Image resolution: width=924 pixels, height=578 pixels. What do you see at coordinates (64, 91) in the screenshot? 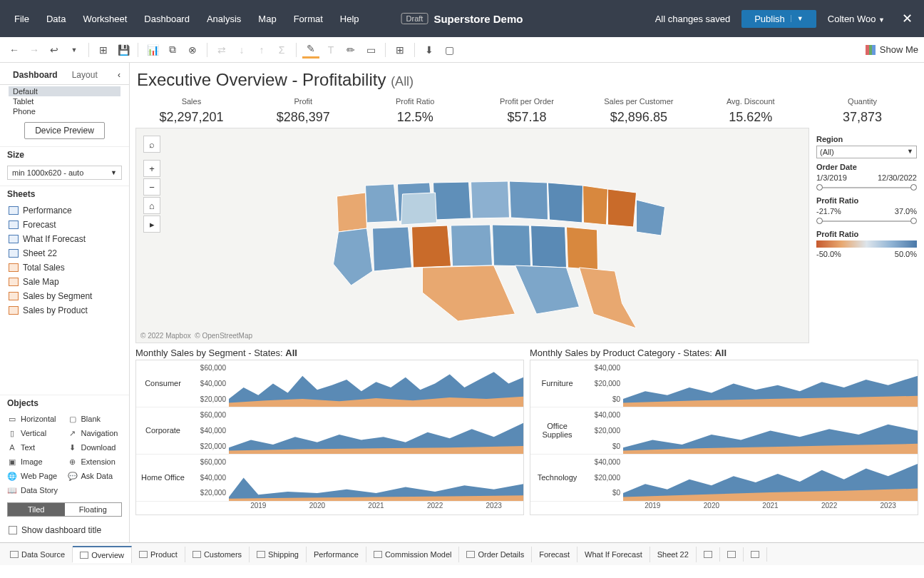
I see `device-default: Default` at bounding box center [64, 91].